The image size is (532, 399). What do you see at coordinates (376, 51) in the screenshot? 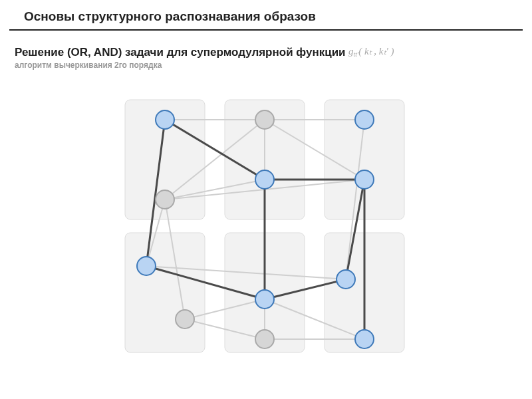
I see `formula-args: ( kₜ , kₜ' )` at bounding box center [376, 51].